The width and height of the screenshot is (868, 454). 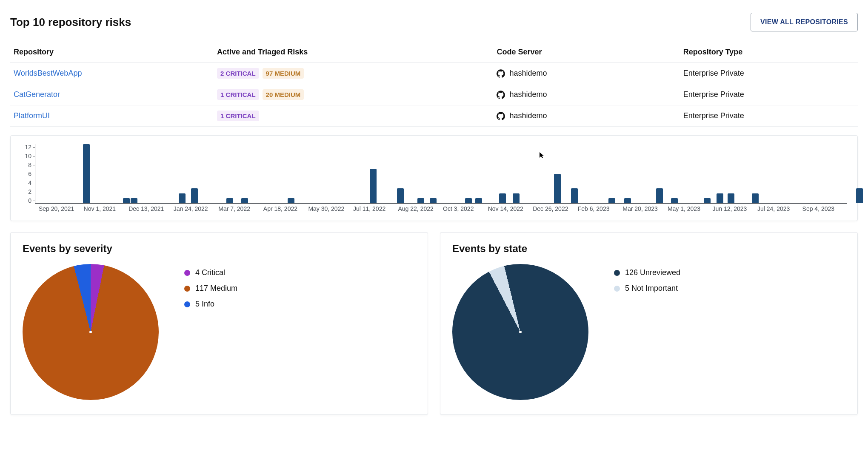 What do you see at coordinates (443, 209) in the screenshot?
I see `timeline-x-axis: Sep 20, 2021Nov 1, 2021Dec 13, 2021Jan 2…` at bounding box center [443, 209].